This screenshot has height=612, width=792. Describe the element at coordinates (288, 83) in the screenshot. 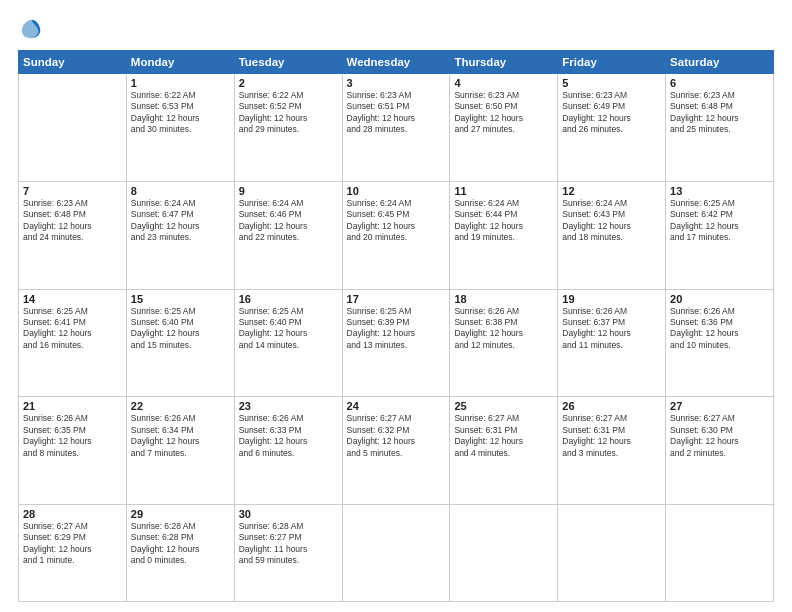

I see `day-number: 2` at that location.